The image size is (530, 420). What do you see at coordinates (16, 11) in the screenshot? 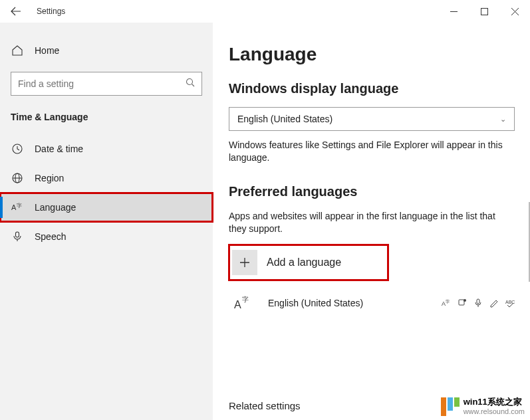
I see `back-button` at bounding box center [16, 11].